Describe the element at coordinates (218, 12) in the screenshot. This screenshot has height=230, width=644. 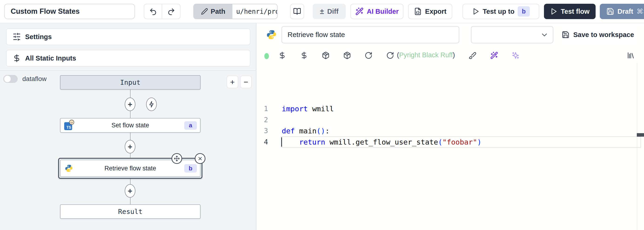
I see `path-label: Path` at that location.